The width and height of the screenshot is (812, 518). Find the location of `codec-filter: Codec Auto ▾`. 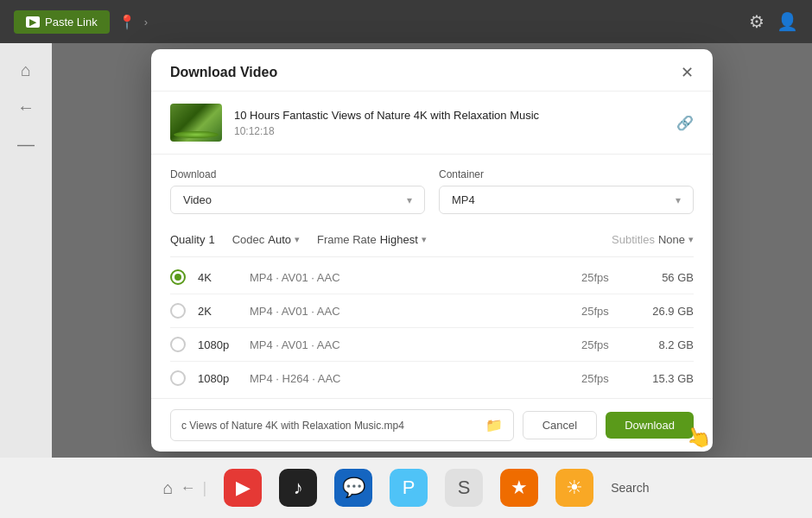

codec-filter: Codec Auto ▾ is located at coordinates (266, 240).